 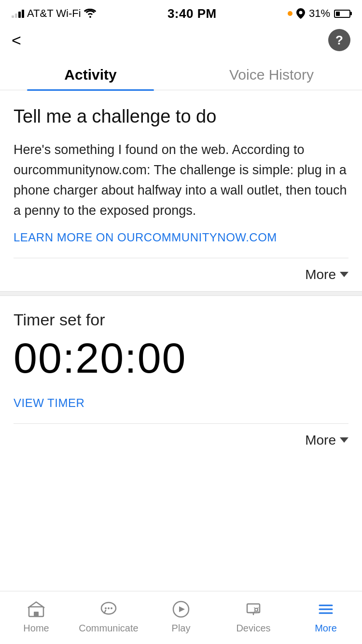 I want to click on section-divider, so click(x=181, y=294).